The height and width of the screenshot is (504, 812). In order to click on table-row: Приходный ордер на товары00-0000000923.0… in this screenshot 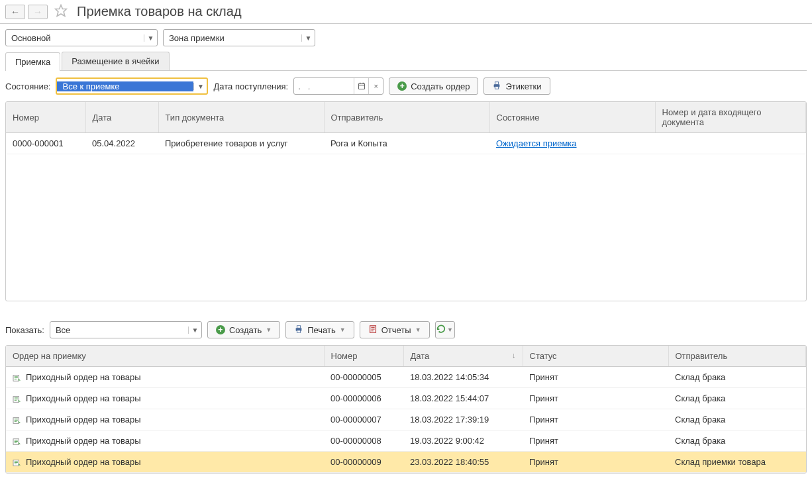, I will do `click(406, 462)`.